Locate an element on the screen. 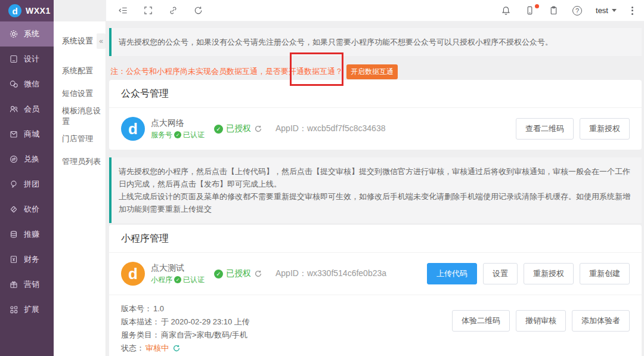 The image size is (644, 356). alert-text-line1: 请先授权您的小程序，然后点击【上传代码】，然后点击【提交审核】提交到微信官方进行… is located at coordinates (377, 178).